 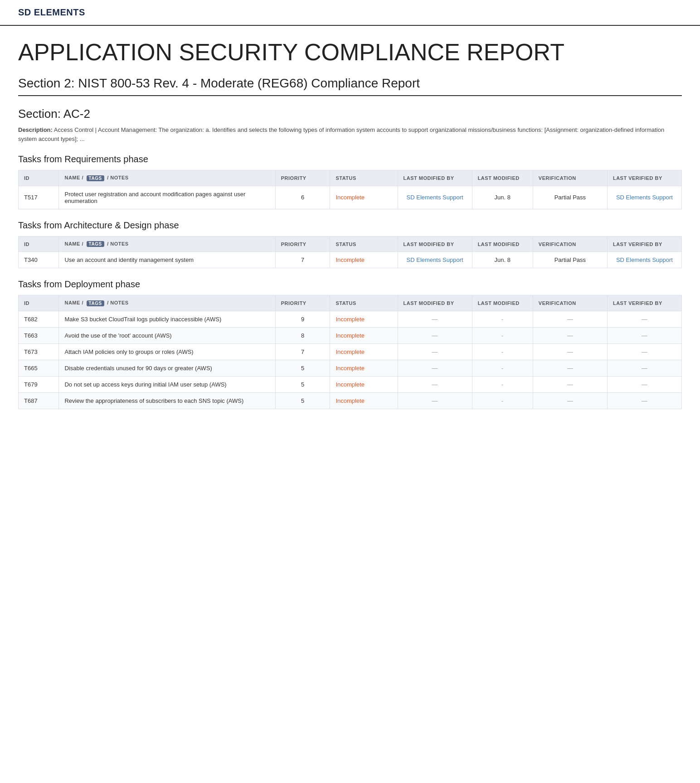 What do you see at coordinates (39, 335) in the screenshot?
I see `cell-id: T663` at bounding box center [39, 335].